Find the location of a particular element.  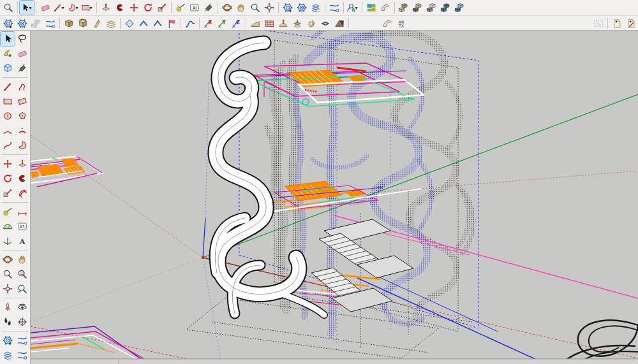

add-detail-tool-button is located at coordinates (325, 24).